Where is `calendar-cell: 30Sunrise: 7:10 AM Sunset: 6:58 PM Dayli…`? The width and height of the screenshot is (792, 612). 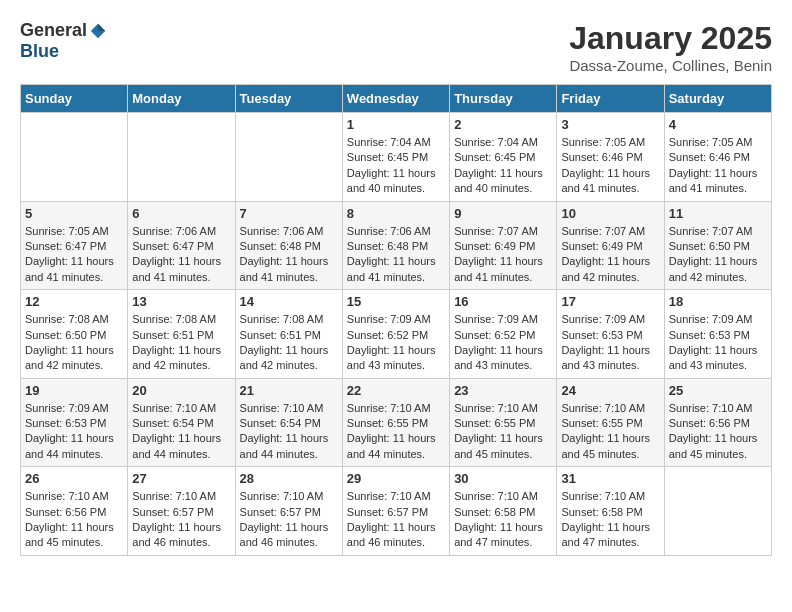 calendar-cell: 30Sunrise: 7:10 AM Sunset: 6:58 PM Dayli… is located at coordinates (504, 512).